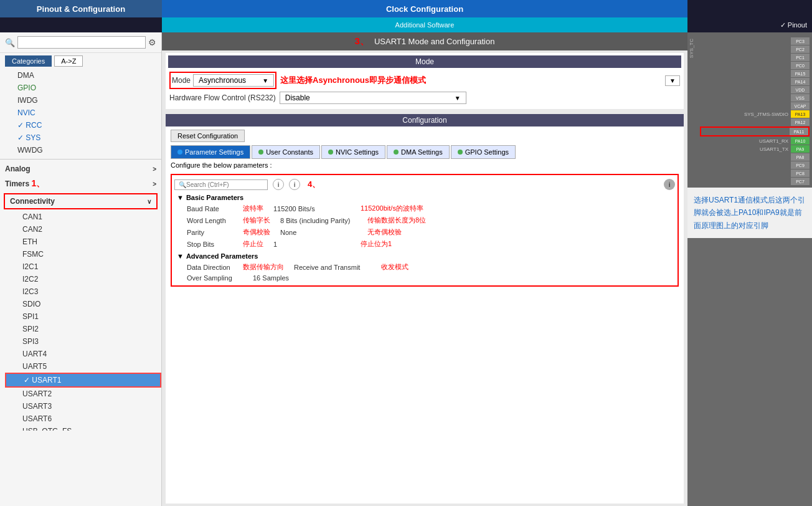 This screenshot has height=506, width=812. What do you see at coordinates (83, 329) in the screenshot?
I see `sidebar-item-spi2: SPI2` at bounding box center [83, 329].